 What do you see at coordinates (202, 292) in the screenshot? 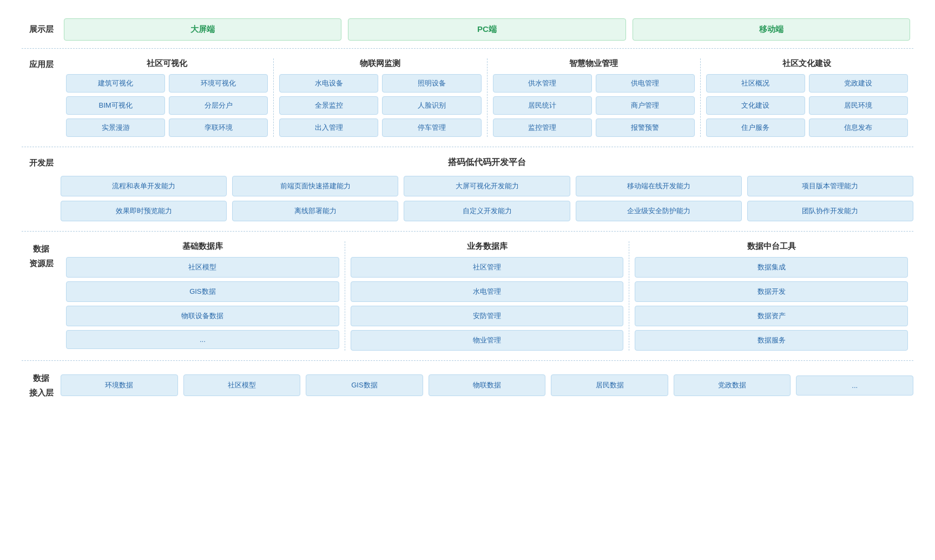
I see `data-tag: GIS数据` at bounding box center [202, 292].